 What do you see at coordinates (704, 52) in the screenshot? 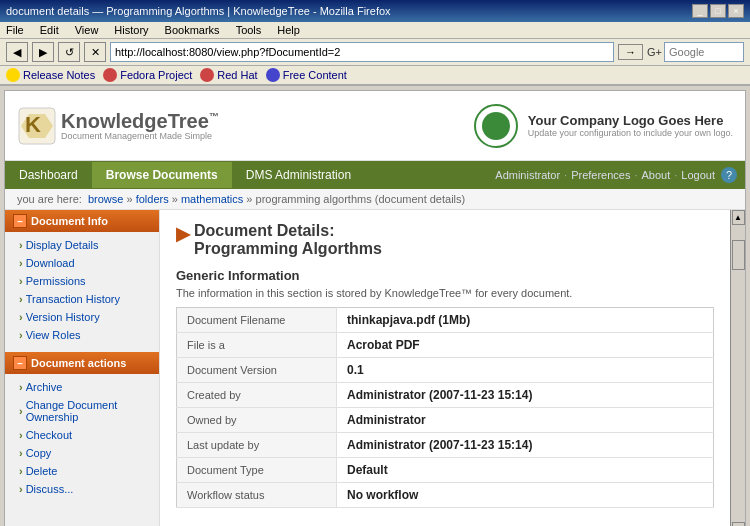
I see `search-input` at bounding box center [704, 52].